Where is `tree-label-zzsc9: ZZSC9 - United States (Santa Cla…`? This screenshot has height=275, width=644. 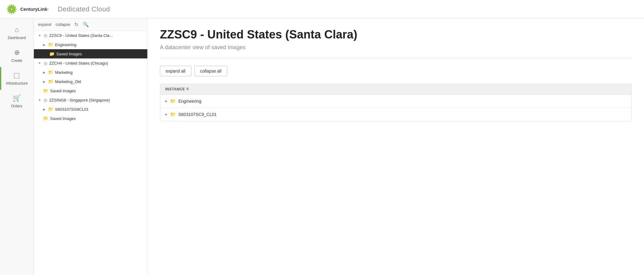 tree-label-zzsc9: ZZSC9 - United States (Santa Cla… is located at coordinates (81, 36).